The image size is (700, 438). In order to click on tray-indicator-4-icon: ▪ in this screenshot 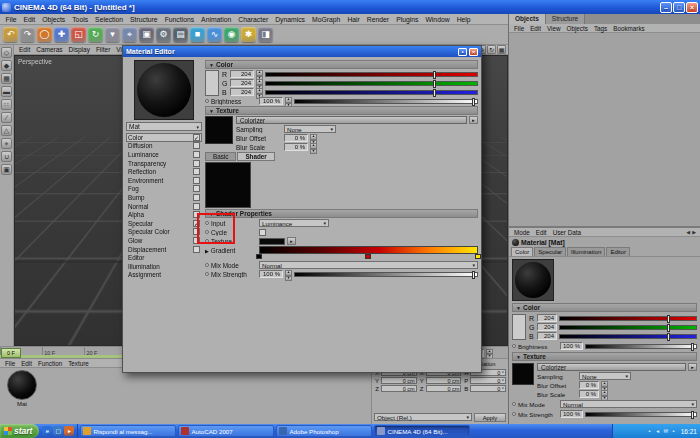, I will do `click(674, 431)`.